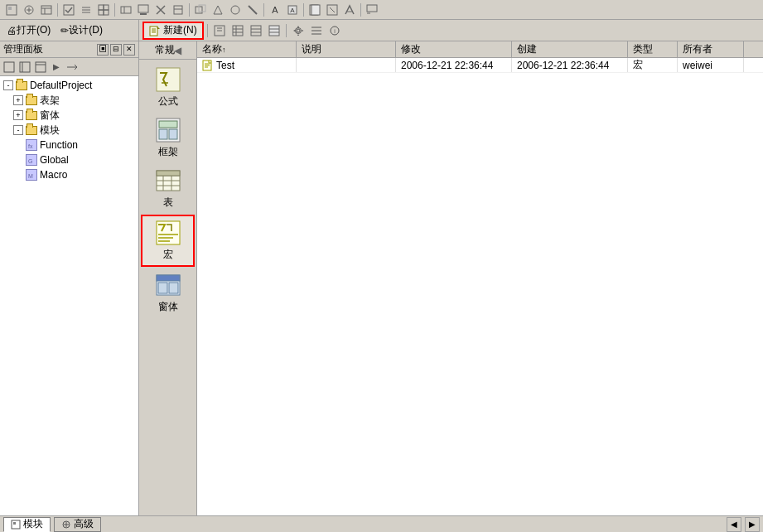 This screenshot has height=532, width=763. I want to click on panel-close-btn: ✕, so click(129, 50).